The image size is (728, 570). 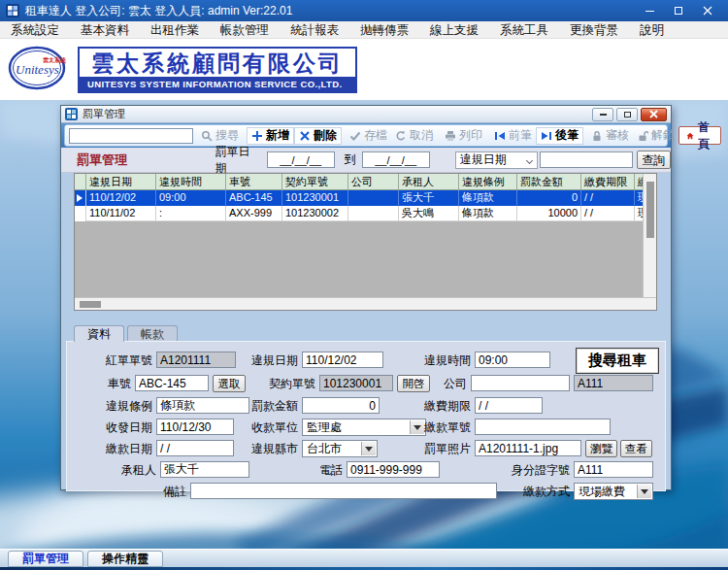 What do you see at coordinates (528, 449) in the screenshot?
I see `photo-field` at bounding box center [528, 449].